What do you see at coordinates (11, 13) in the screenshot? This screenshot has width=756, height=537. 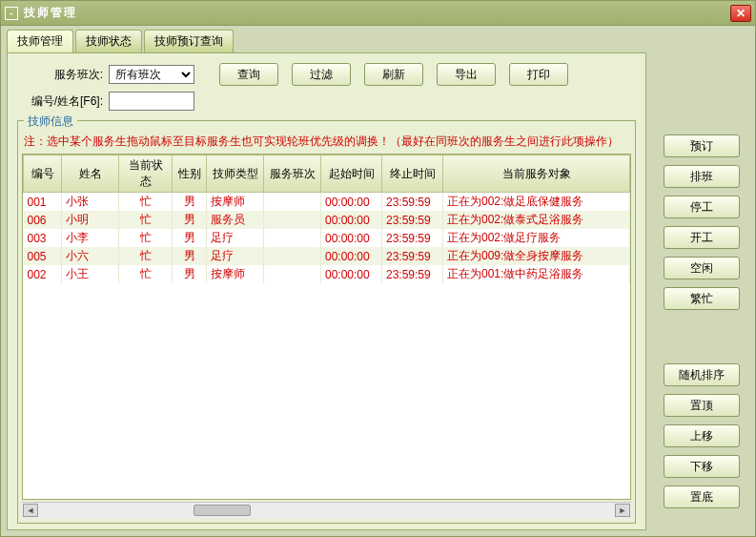 I see `minimize-icon: -` at bounding box center [11, 13].